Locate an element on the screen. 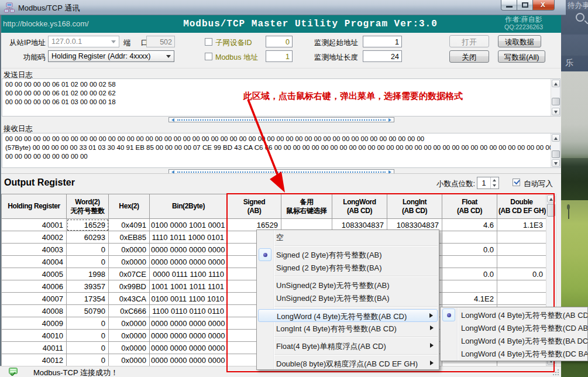 Image resolution: width=588 pixels, height=377 pixels. table-cell: 40011 is located at coordinates (34, 348).